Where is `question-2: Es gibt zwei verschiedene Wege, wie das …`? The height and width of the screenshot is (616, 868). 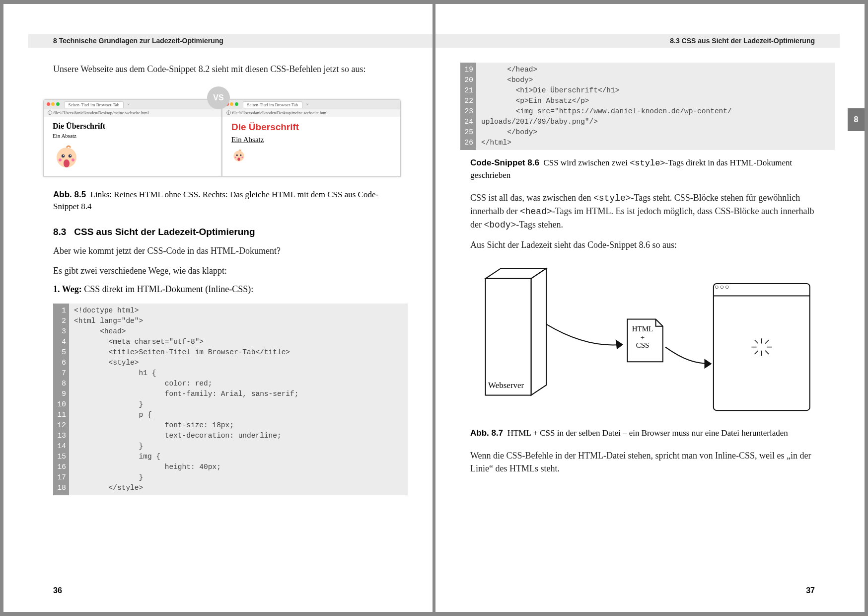
question-2: Es gibt zwei verschiedene Wege, wie das … is located at coordinates (220, 271).